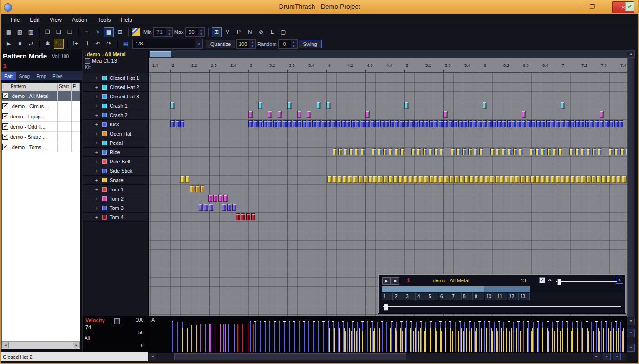 This screenshot has width=639, height=364. What do you see at coordinates (250, 32) in the screenshot?
I see `note-tool-button: N` at bounding box center [250, 32].